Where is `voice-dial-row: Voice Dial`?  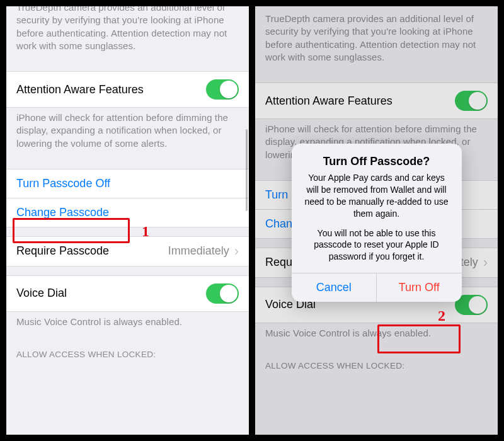
voice-dial-row: Voice Dial is located at coordinates (127, 294).